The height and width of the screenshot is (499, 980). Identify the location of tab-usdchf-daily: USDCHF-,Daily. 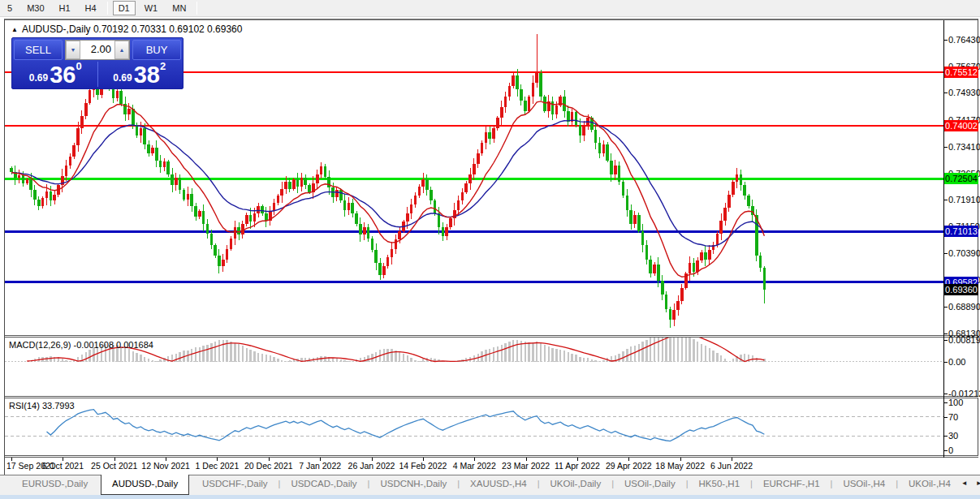
(235, 485).